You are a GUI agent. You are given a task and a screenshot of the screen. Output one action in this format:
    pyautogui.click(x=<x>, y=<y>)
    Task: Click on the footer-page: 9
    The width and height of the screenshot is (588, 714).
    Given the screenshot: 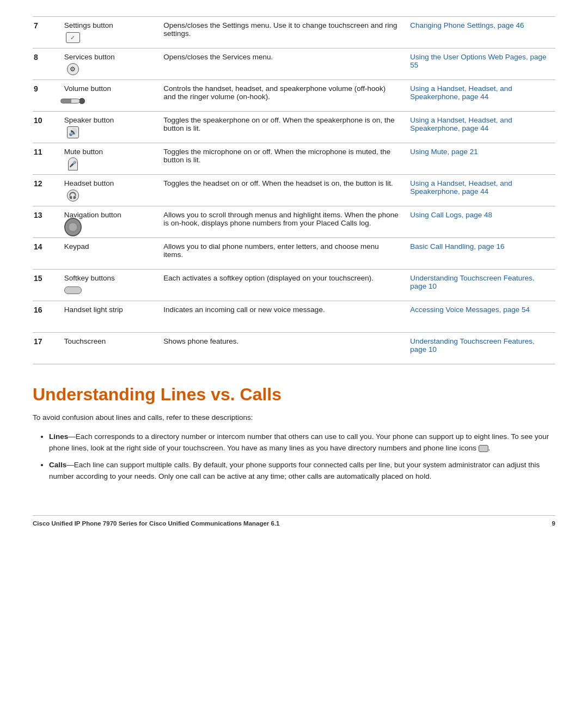 What is the action you would take?
    pyautogui.click(x=554, y=523)
    